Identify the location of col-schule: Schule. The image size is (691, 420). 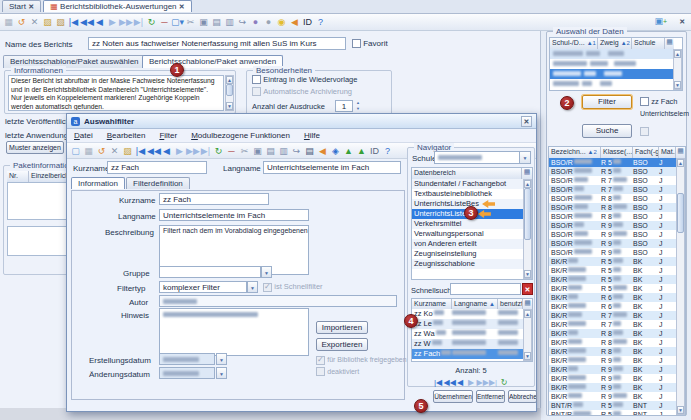
(648, 44).